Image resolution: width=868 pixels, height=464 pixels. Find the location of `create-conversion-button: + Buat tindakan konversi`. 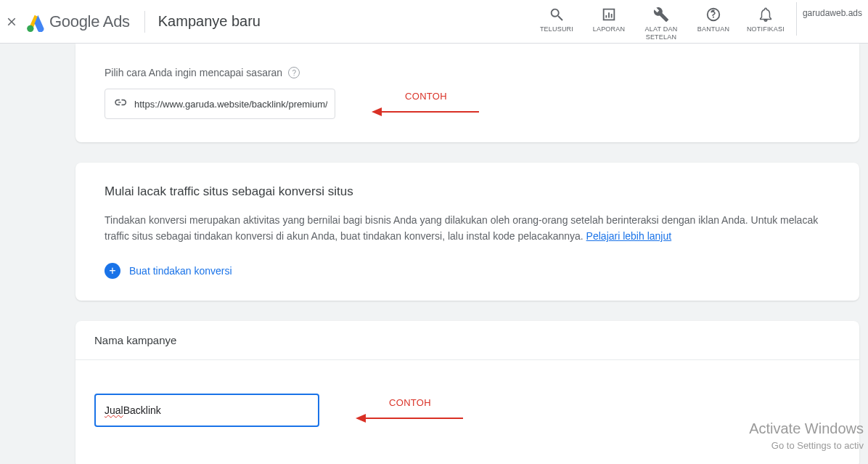

create-conversion-button: + Buat tindakan konversi is located at coordinates (467, 271).